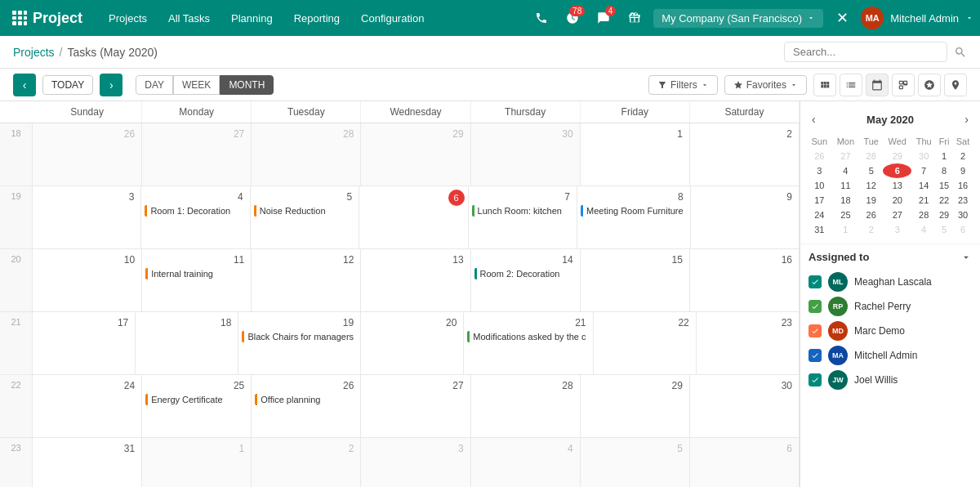 Image resolution: width=980 pixels, height=487 pixels. What do you see at coordinates (825, 85) in the screenshot?
I see `kanban-view-icon` at bounding box center [825, 85].